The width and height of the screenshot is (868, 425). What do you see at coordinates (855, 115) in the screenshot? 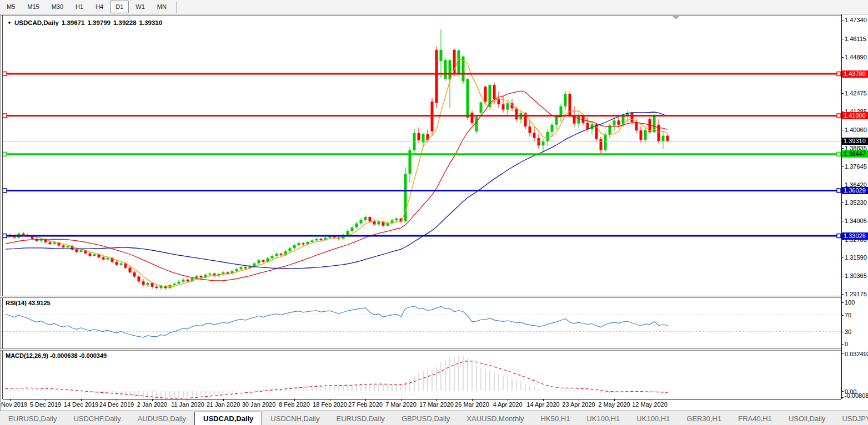
I see `price-badge-1.41000: 1.41000` at bounding box center [855, 115].